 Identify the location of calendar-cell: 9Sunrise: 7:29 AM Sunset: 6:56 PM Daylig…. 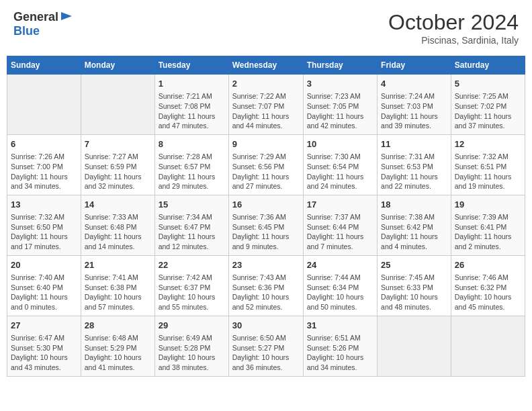
(266, 165).